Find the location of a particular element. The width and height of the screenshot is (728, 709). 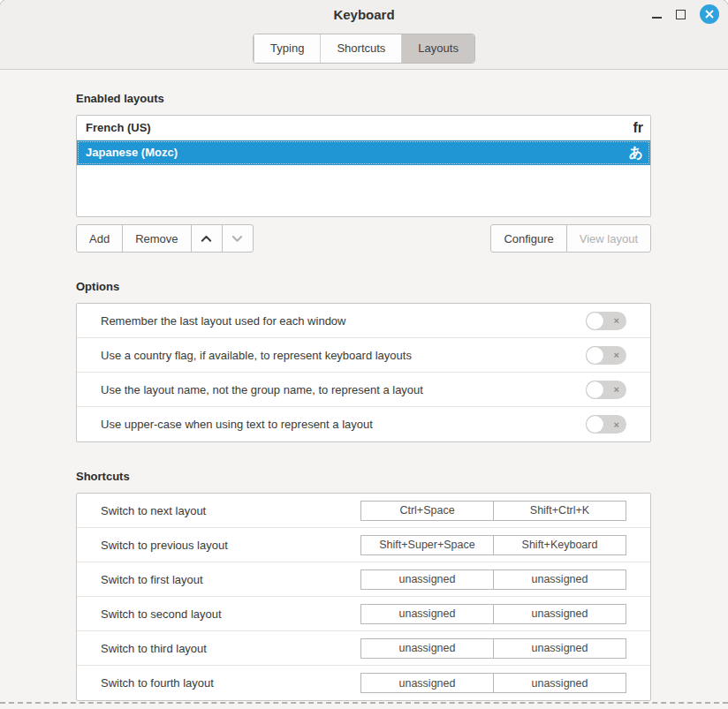

layout-name: Japanese (Mozc) is located at coordinates (357, 152).